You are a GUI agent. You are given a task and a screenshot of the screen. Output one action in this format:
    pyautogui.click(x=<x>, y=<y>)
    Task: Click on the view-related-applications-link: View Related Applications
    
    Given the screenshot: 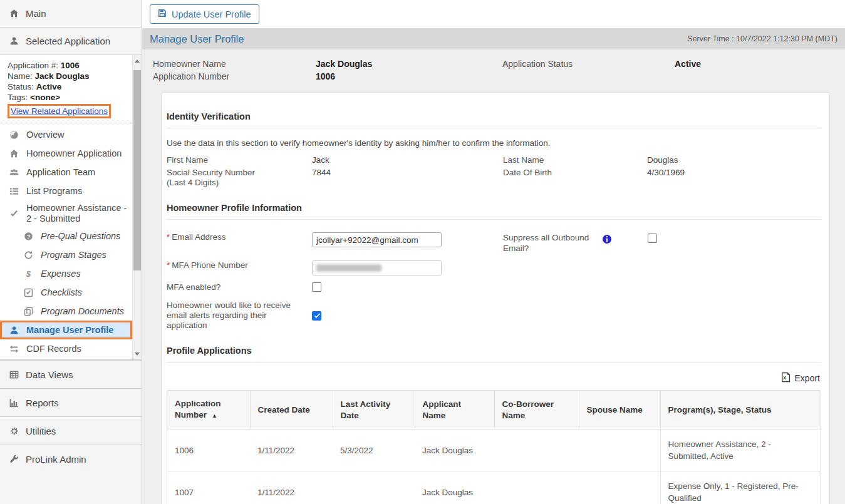 What is the action you would take?
    pyautogui.click(x=59, y=111)
    